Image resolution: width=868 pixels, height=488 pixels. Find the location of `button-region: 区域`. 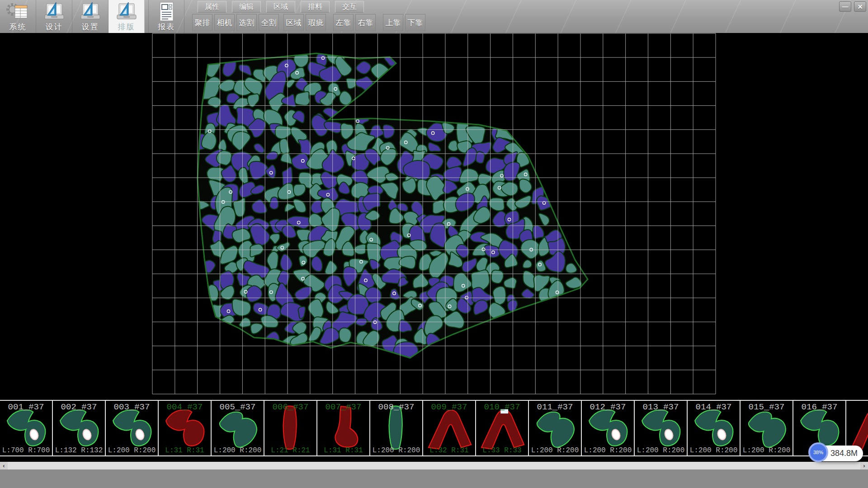

button-region: 区域 is located at coordinates (294, 23).